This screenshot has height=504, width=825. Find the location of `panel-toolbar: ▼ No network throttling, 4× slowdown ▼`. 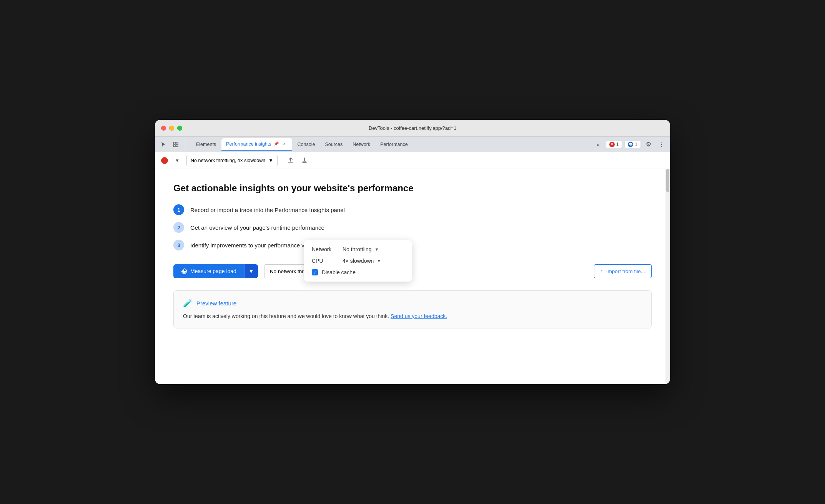

panel-toolbar: ▼ No network throttling, 4× slowdown ▼ is located at coordinates (412, 161).